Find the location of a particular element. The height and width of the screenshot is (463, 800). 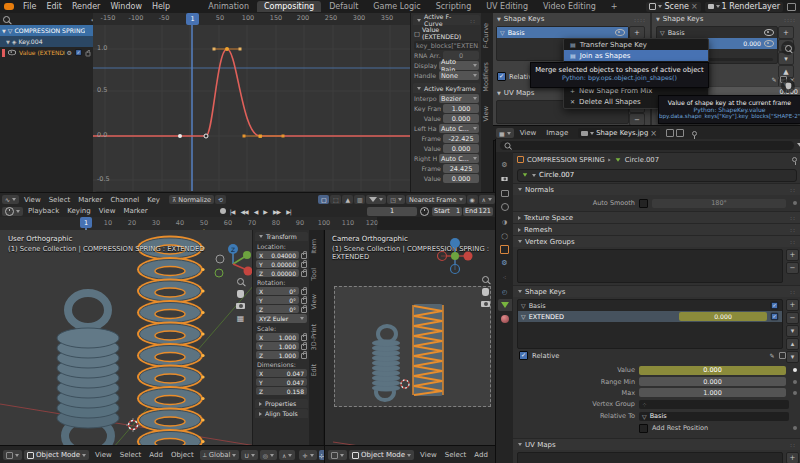

pin-id-icon is located at coordinates (794, 160).